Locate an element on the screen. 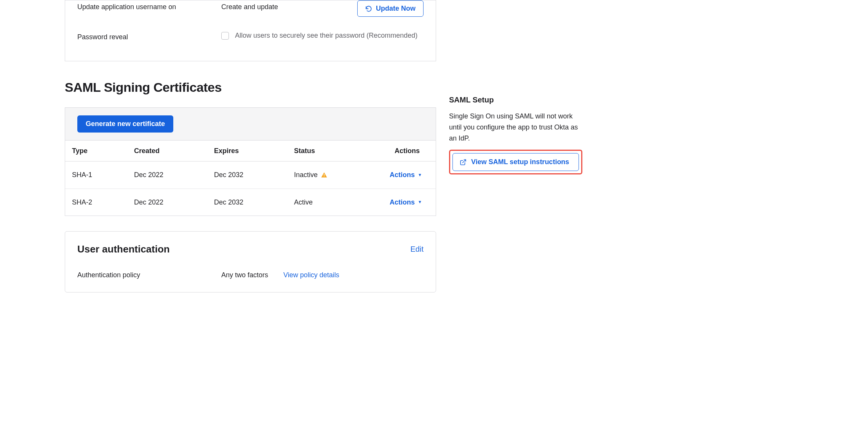  cell-status: Inactive is located at coordinates (322, 175).